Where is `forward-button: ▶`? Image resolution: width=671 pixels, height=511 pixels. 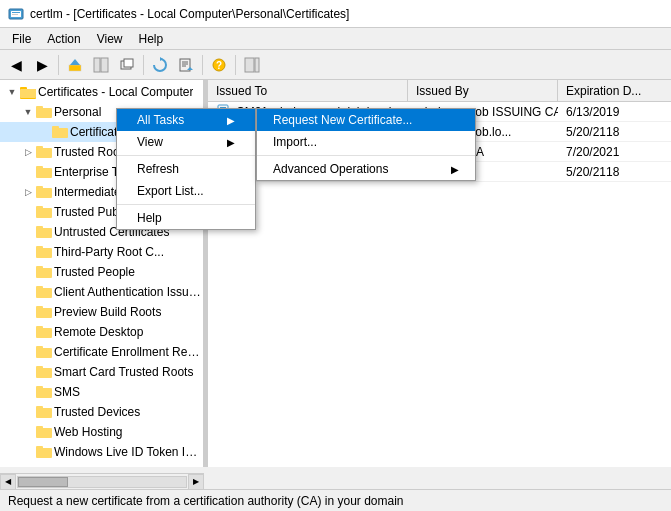 forward-button: ▶ is located at coordinates (42, 65).